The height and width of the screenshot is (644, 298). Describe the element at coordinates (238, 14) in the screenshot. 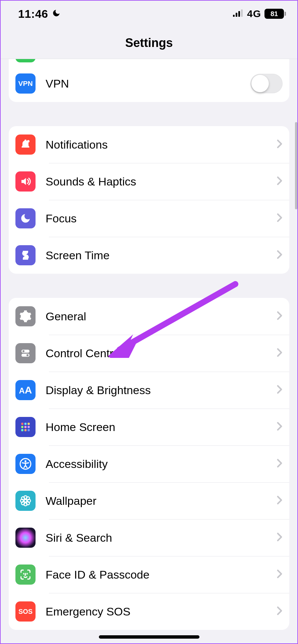

I see `cellular-bars-icon` at that location.